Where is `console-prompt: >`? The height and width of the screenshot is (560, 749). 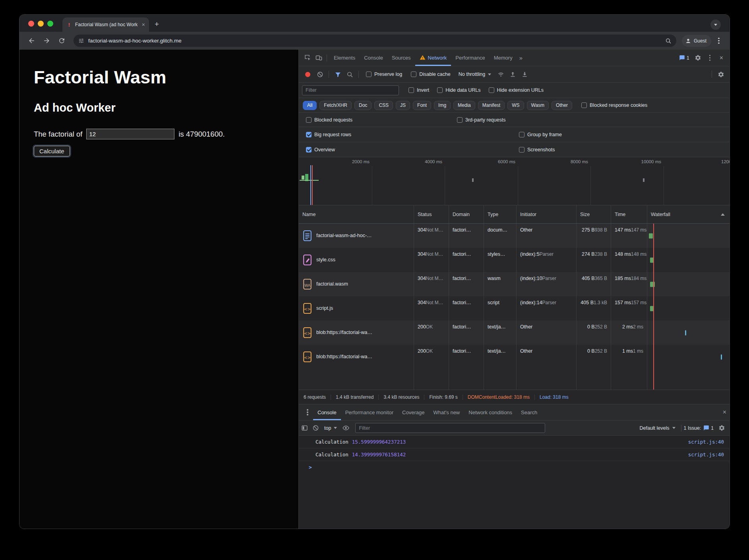
console-prompt: > is located at coordinates (514, 467).